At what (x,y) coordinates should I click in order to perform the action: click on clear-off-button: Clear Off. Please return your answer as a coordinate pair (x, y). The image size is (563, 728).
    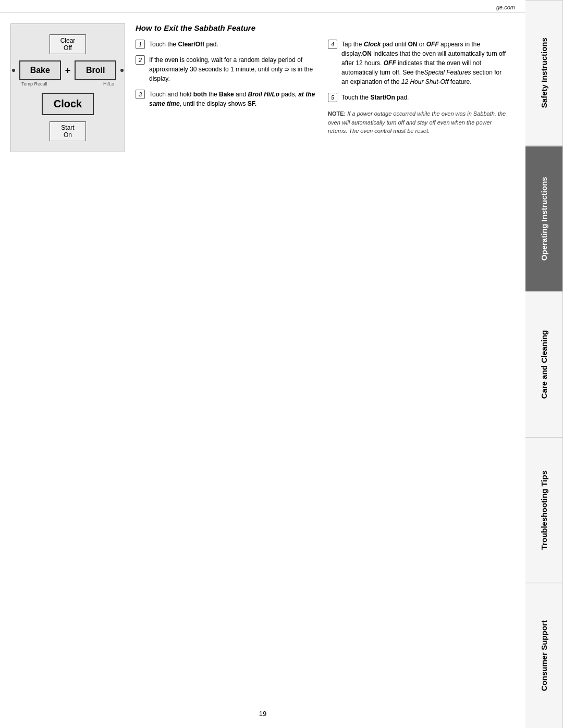
    Looking at the image, I should click on (68, 44).